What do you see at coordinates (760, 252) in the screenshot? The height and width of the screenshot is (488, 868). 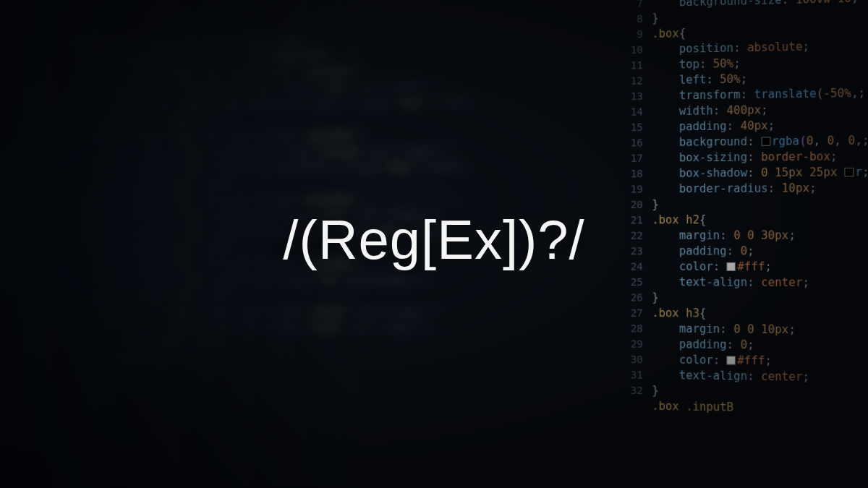 I see `code-line: padding: 0;` at bounding box center [760, 252].